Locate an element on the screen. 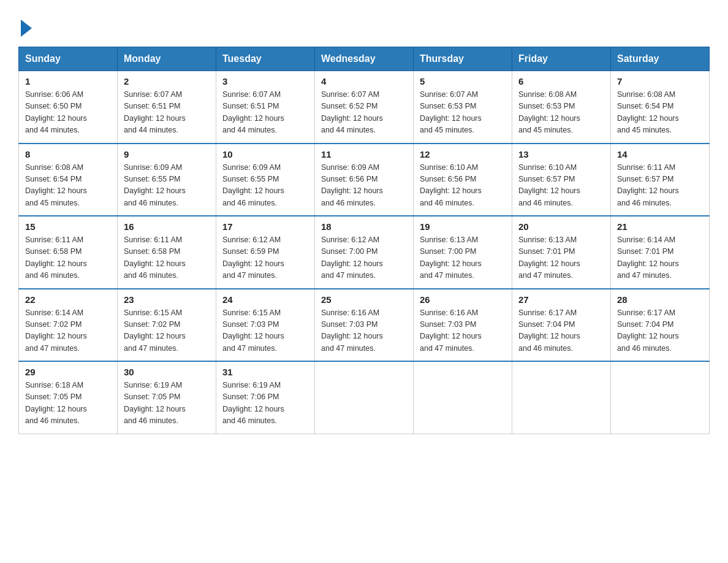  day-number: 31 is located at coordinates (265, 372).